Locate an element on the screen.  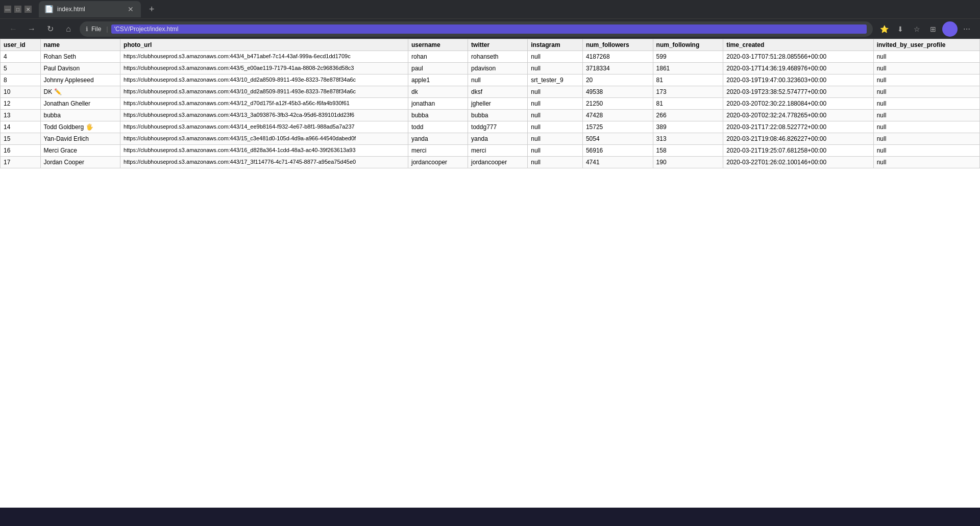
table-cell-twitter: toddg777 is located at coordinates (498, 128).